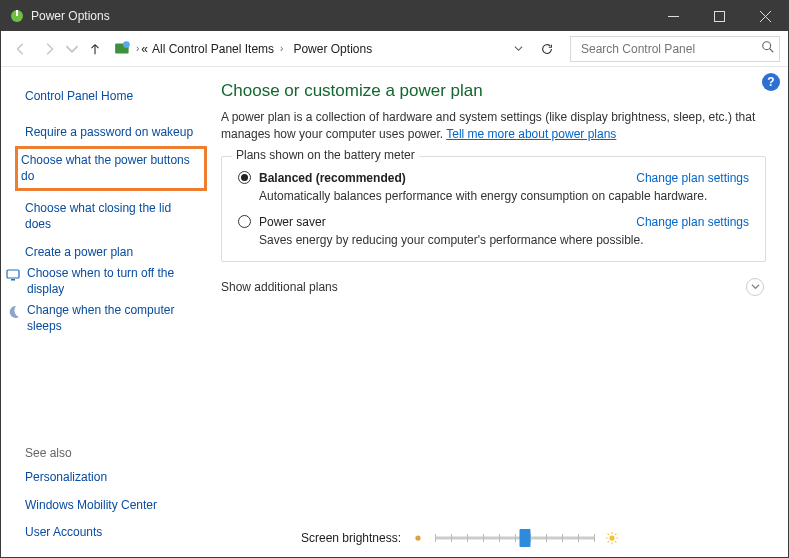 The width and height of the screenshot is (789, 558). What do you see at coordinates (112, 322) in the screenshot?
I see `sidebar-computer-sleeps: Change when the computer sleeps` at bounding box center [112, 322].